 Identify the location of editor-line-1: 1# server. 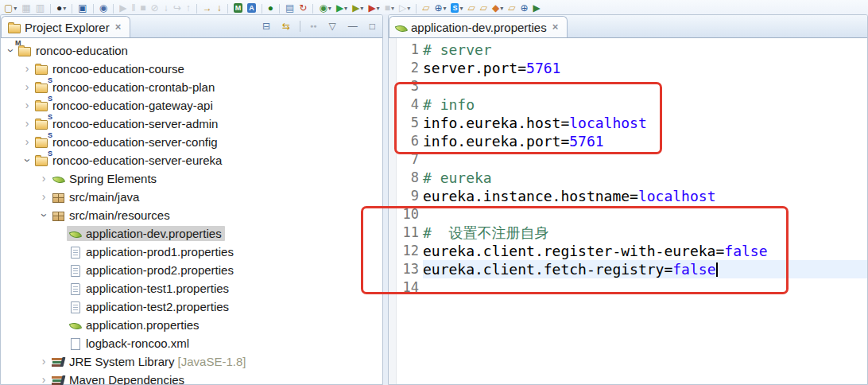
(632, 49).